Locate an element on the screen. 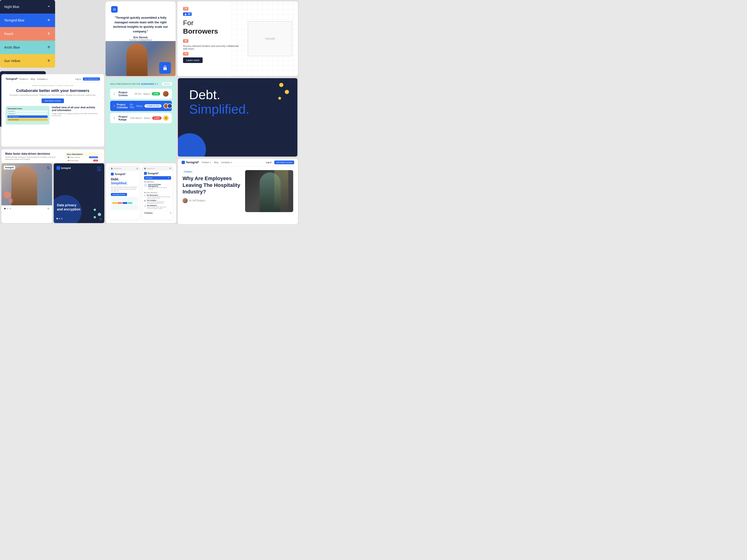 The image size is (747, 560). blog-product-tag: Product is located at coordinates (188, 172).